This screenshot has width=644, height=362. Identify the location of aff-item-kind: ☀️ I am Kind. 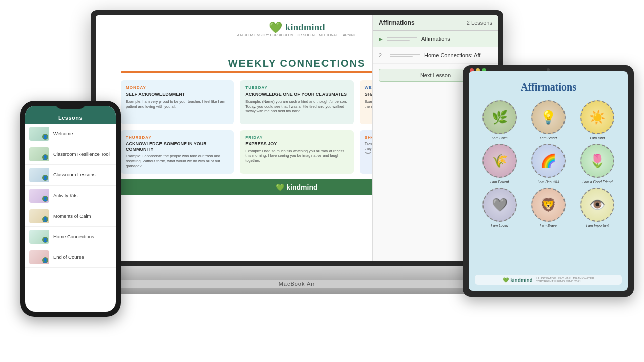
(598, 120).